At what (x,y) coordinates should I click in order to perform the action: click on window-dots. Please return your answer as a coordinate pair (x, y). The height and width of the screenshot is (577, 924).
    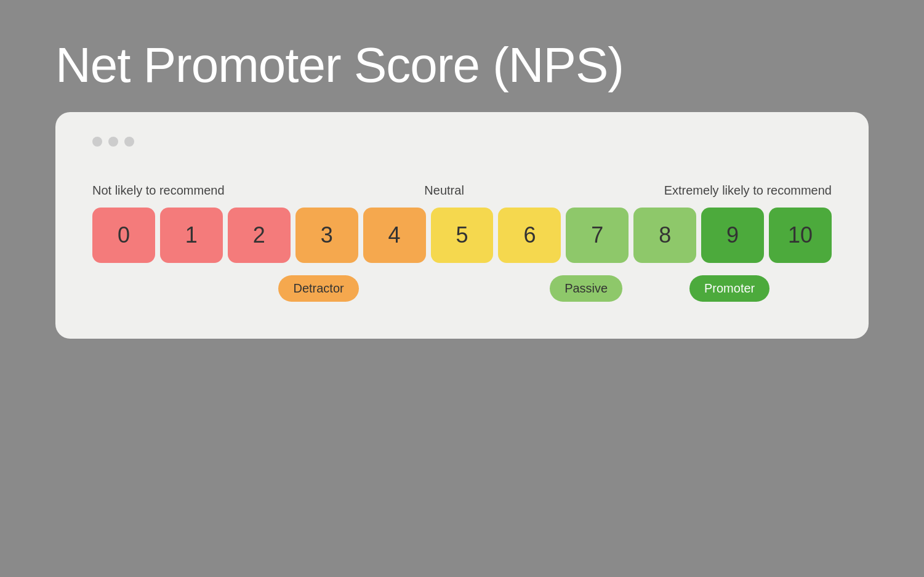
    Looking at the image, I should click on (462, 142).